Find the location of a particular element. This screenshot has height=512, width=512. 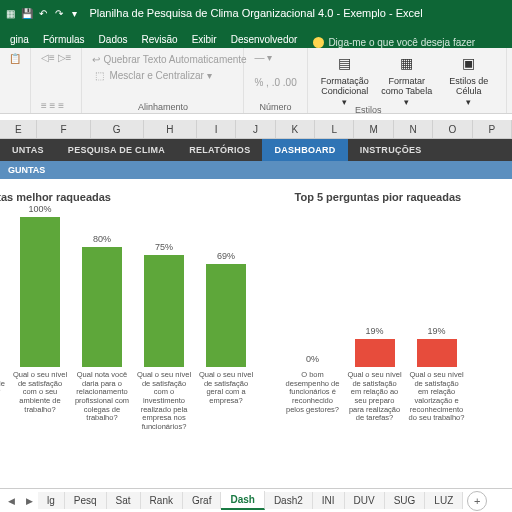

subnav-label: GUNTAS is located at coordinates (26, 170).